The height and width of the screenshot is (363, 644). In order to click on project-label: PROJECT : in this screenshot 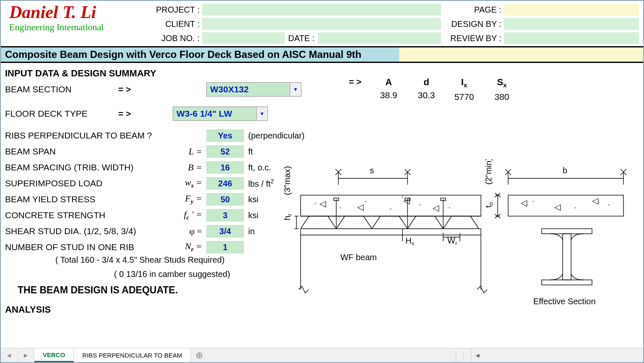, I will do `click(175, 10)`.